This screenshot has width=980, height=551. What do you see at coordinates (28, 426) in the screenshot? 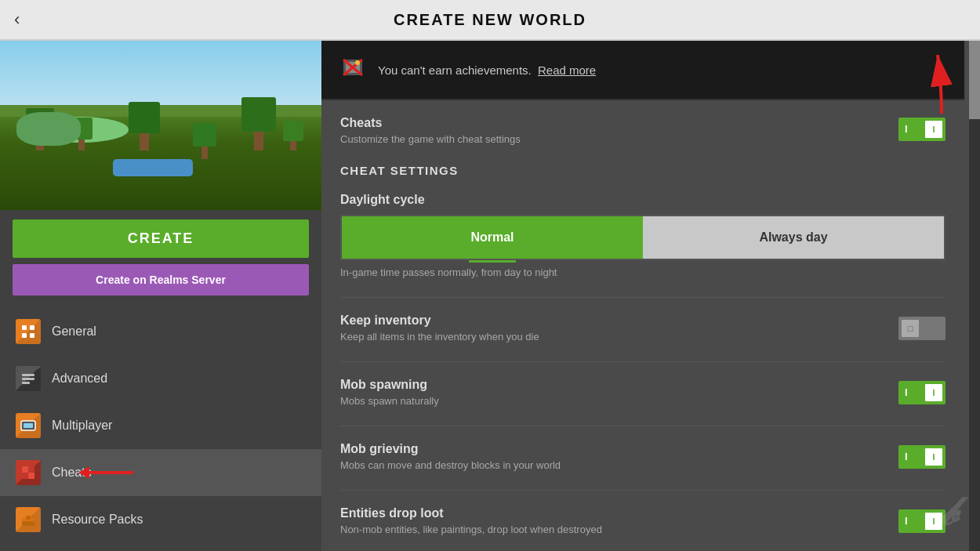
I see `multiplayer-icon` at bounding box center [28, 426].